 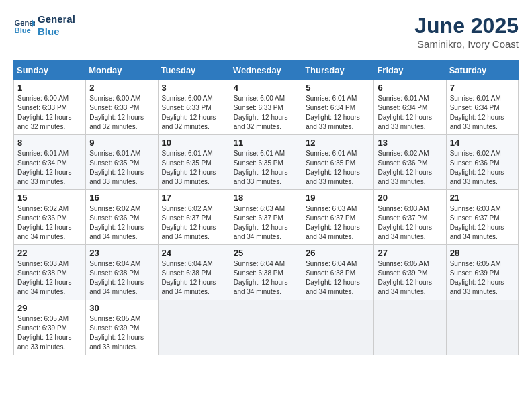 I want to click on day-number: 13, so click(x=410, y=142).